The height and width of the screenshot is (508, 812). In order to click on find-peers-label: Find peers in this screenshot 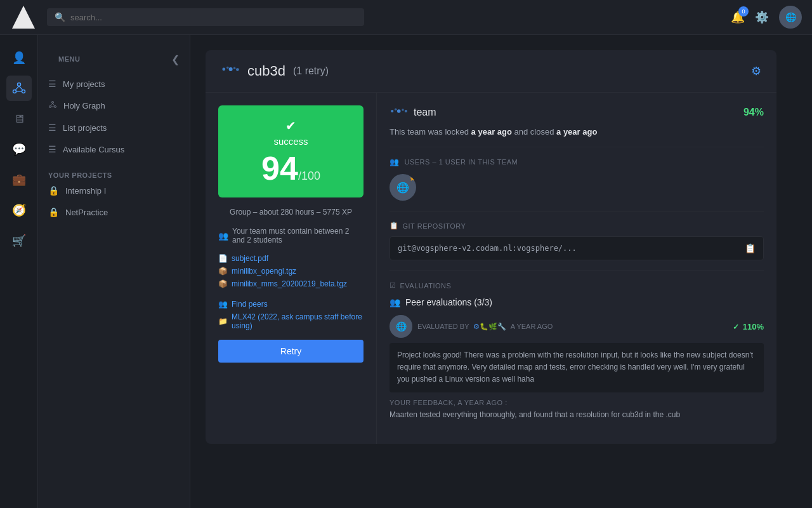, I will do `click(250, 304)`.